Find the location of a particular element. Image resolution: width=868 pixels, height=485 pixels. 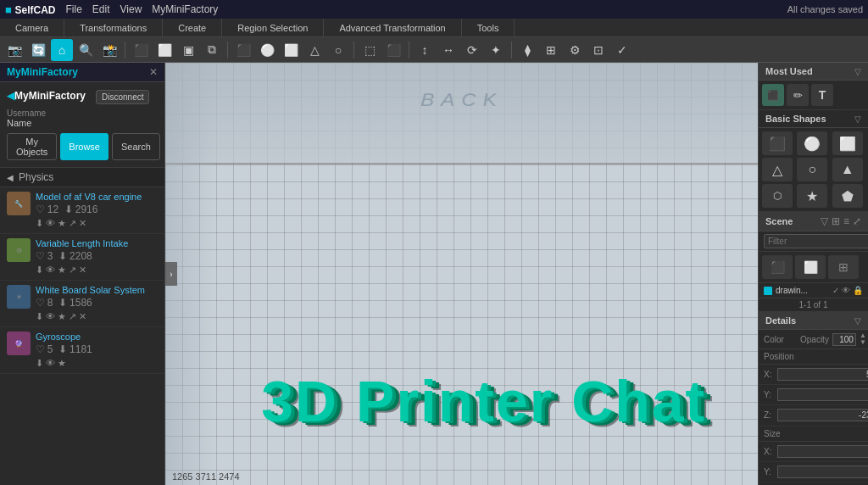

select-icon-btn: ▣ is located at coordinates (188, 50).